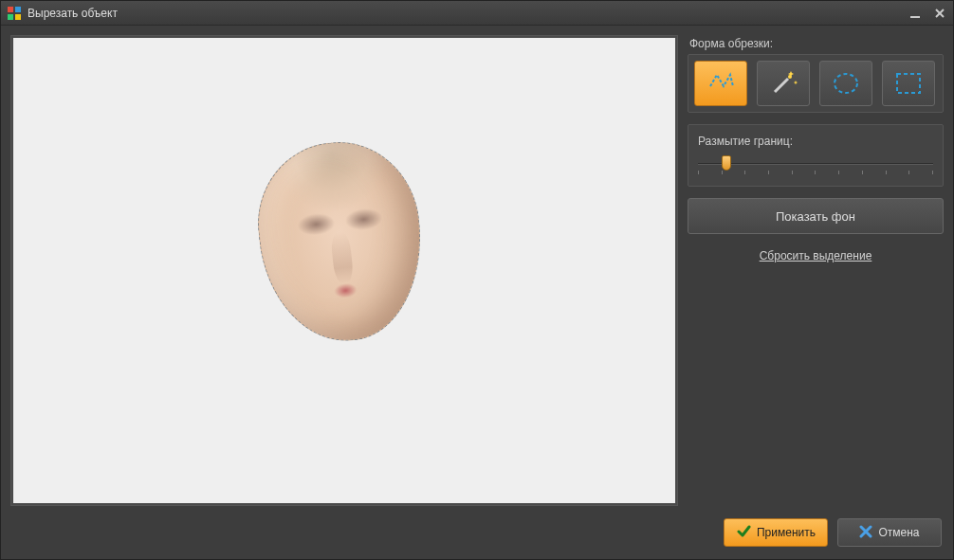 Image resolution: width=954 pixels, height=560 pixels. I want to click on window-title: Вырезать объект, so click(468, 13).